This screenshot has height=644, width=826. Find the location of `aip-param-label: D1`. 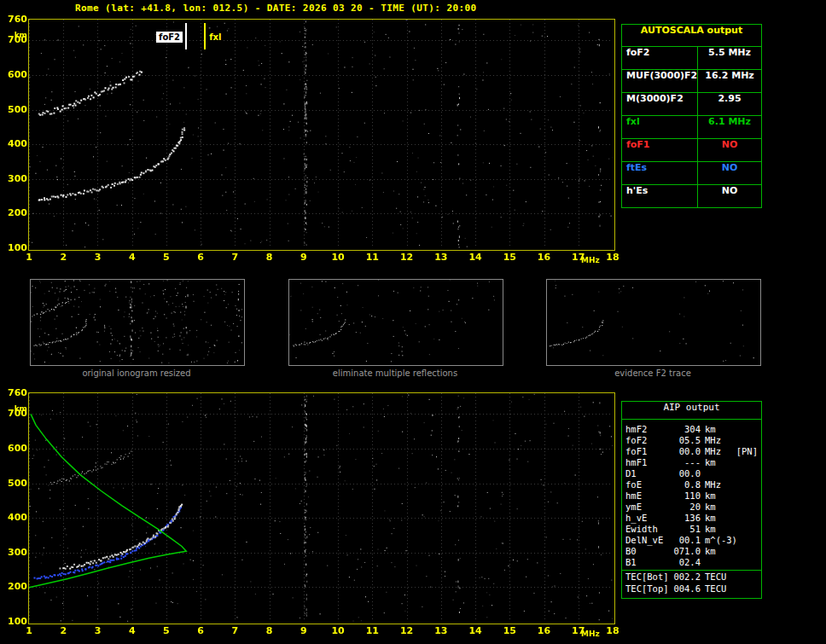

aip-param-label: D1 is located at coordinates (649, 474).